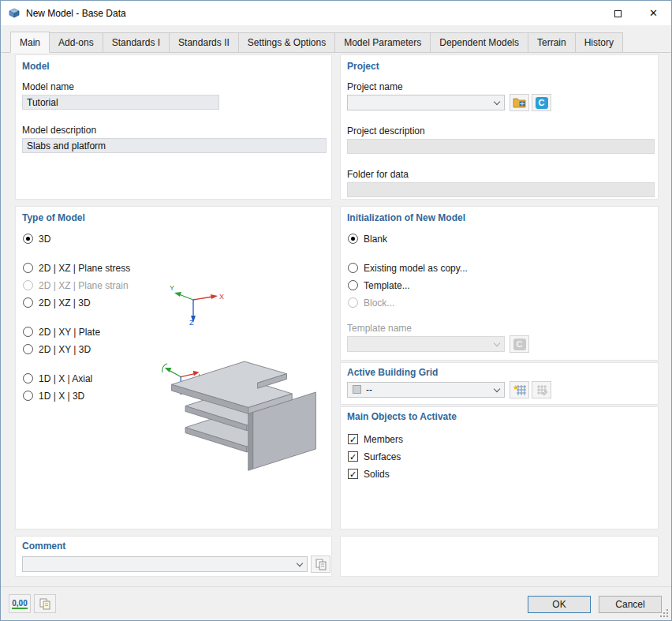  What do you see at coordinates (426, 103) in the screenshot?
I see `project-name-combo` at bounding box center [426, 103].